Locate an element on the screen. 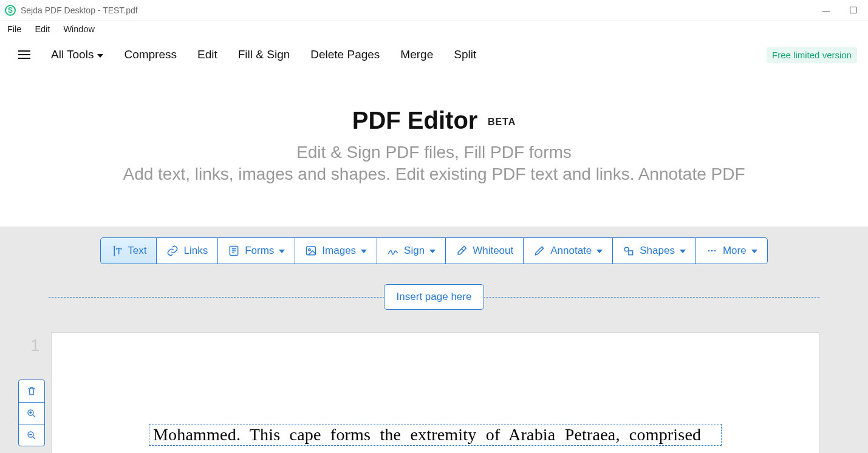  pencil-icon is located at coordinates (539, 251).